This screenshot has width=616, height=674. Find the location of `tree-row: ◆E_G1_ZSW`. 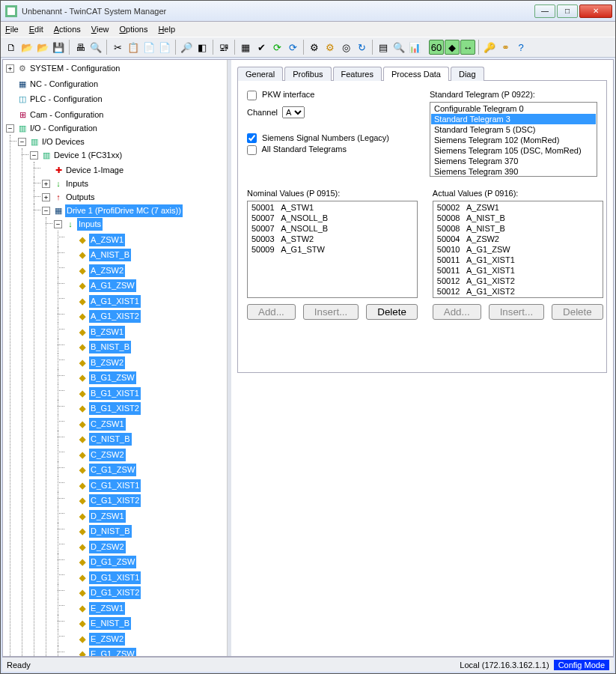

tree-row: ◆E_G1_ZSW is located at coordinates (101, 652).